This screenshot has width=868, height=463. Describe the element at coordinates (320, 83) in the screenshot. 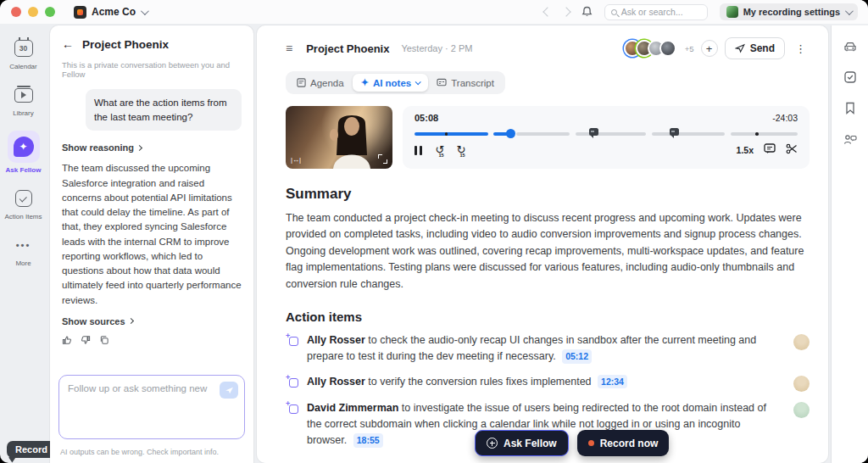

I see `tab-agenda: Agenda` at that location.